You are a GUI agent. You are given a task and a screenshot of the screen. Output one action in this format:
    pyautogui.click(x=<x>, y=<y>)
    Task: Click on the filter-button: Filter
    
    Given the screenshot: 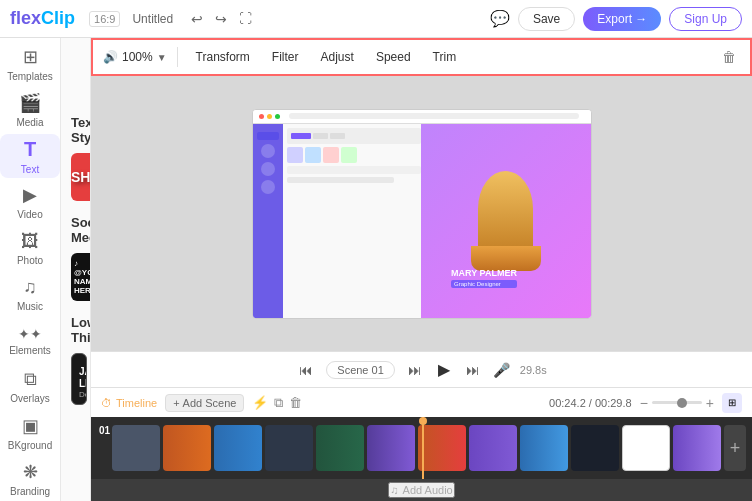 What is the action you would take?
    pyautogui.click(x=286, y=57)
    